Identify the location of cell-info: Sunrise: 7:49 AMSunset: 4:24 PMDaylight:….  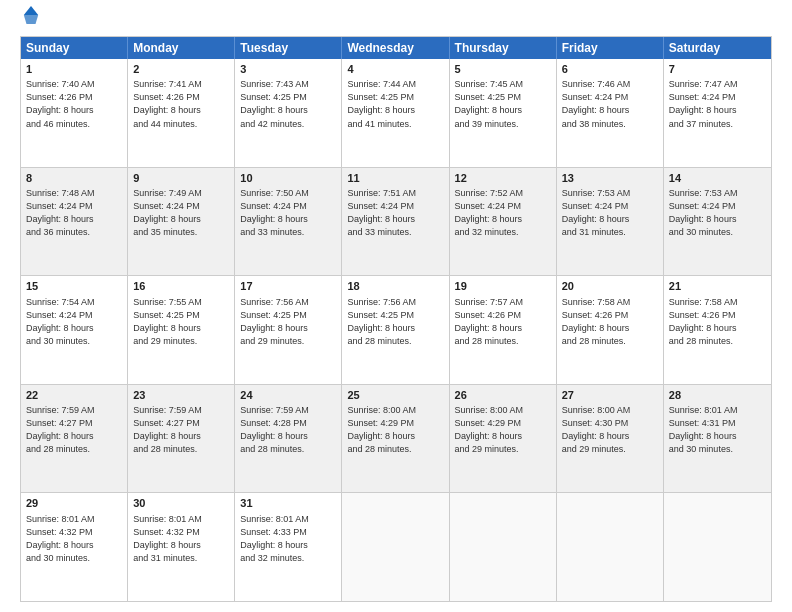
(181, 213).